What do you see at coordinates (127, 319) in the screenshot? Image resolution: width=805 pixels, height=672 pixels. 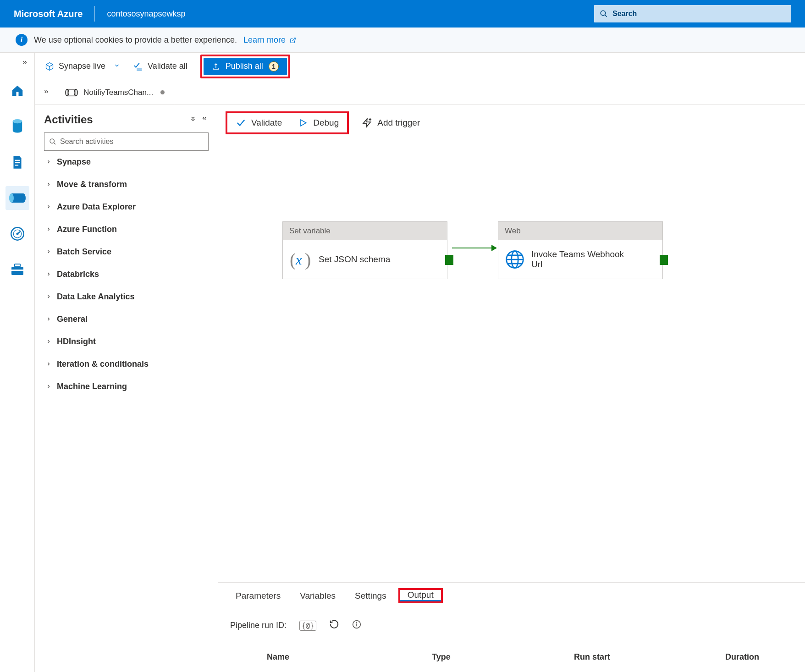 I see `activity-group: General` at bounding box center [127, 319].